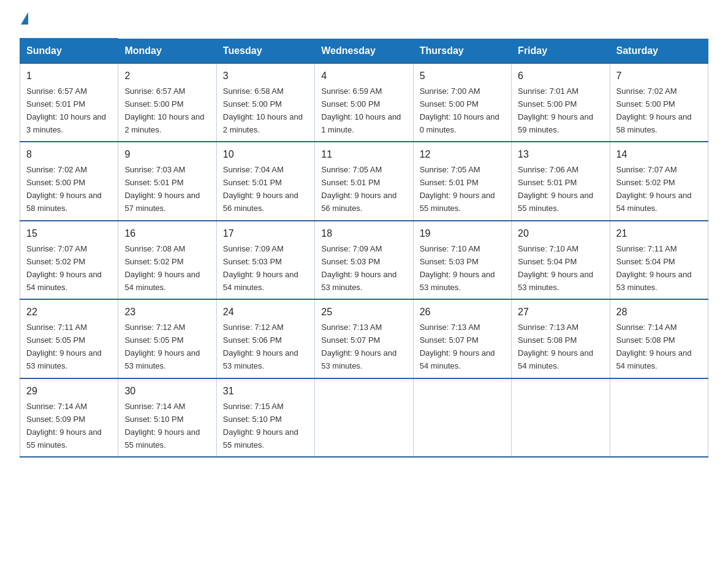  I want to click on week-row-2: 8 Sunrise: 7:02 AMSunset: 5:00 PMDayligh…, so click(364, 181).